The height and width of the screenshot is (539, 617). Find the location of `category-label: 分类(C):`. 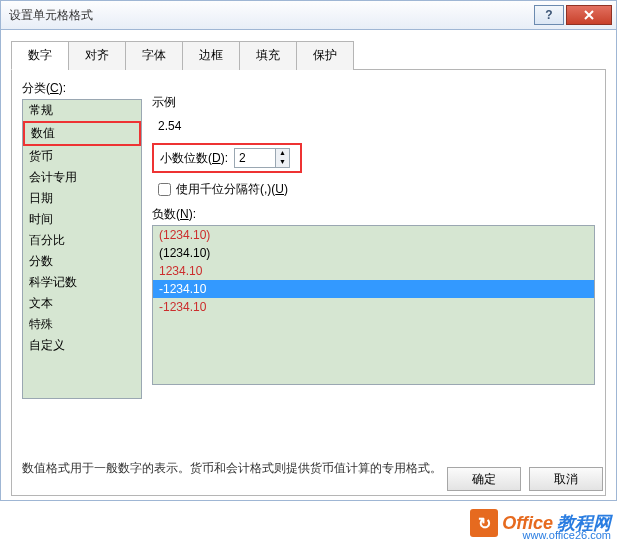

category-label: 分类(C): is located at coordinates (82, 88).